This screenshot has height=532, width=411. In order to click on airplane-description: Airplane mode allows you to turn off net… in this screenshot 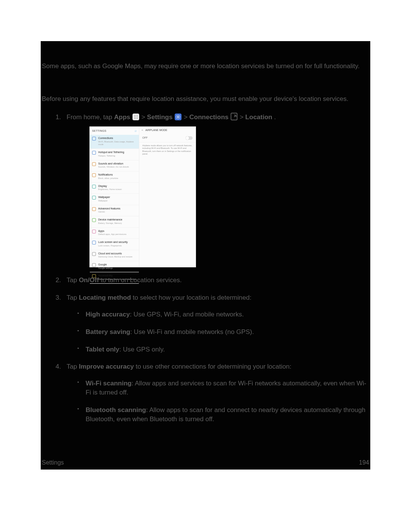, I will do `click(167, 150)`.